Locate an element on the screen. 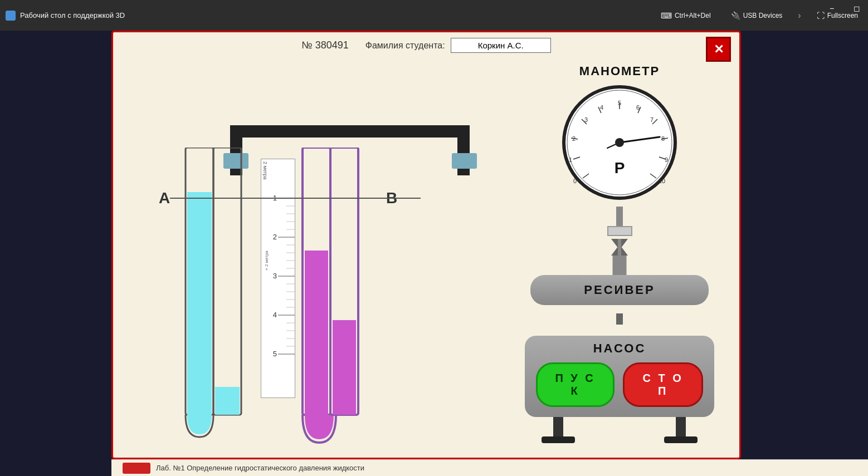 This screenshot has width=868, height=476. level-line is located at coordinates (295, 198).